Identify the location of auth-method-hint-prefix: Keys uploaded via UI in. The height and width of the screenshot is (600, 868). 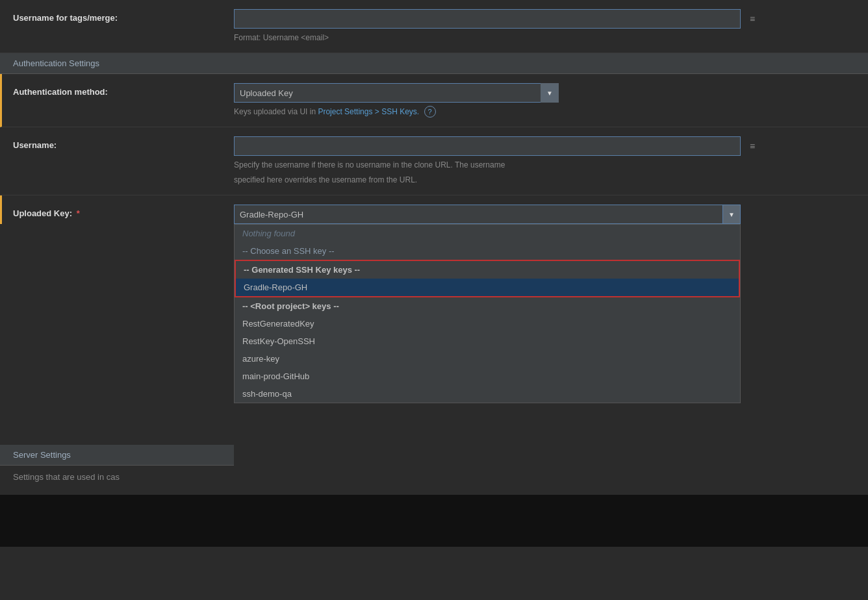
(275, 112).